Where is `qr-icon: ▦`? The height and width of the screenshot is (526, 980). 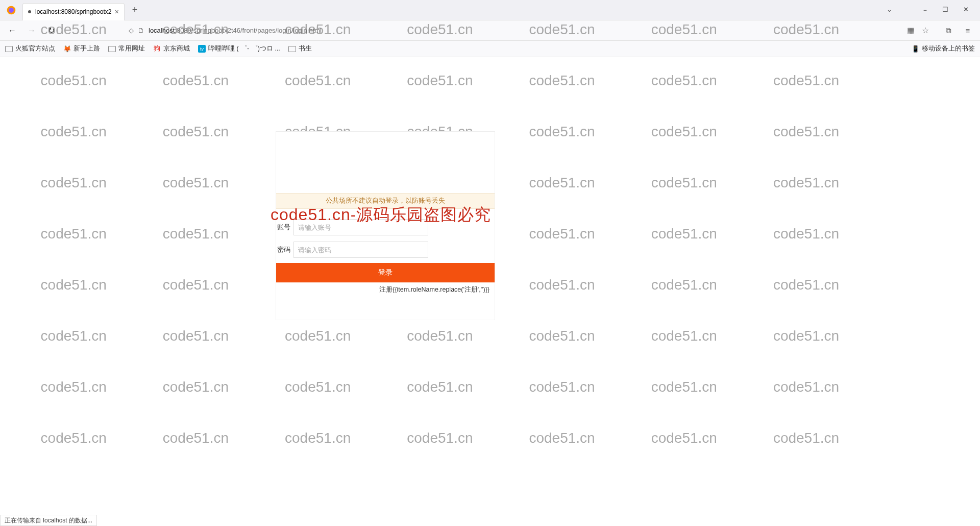 qr-icon: ▦ is located at coordinates (911, 31).